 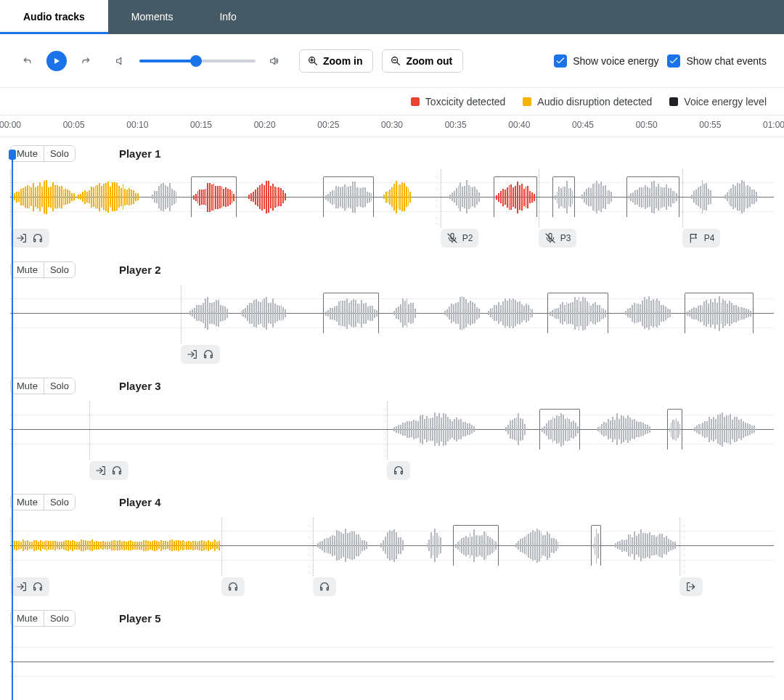 What do you see at coordinates (725, 102) in the screenshot?
I see `legend-label: Voice energy level` at bounding box center [725, 102].